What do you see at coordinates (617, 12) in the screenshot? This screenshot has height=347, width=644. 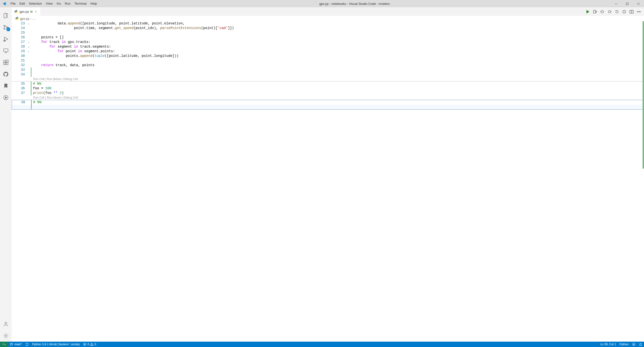 I see `restart-kernel-icon` at bounding box center [617, 12].